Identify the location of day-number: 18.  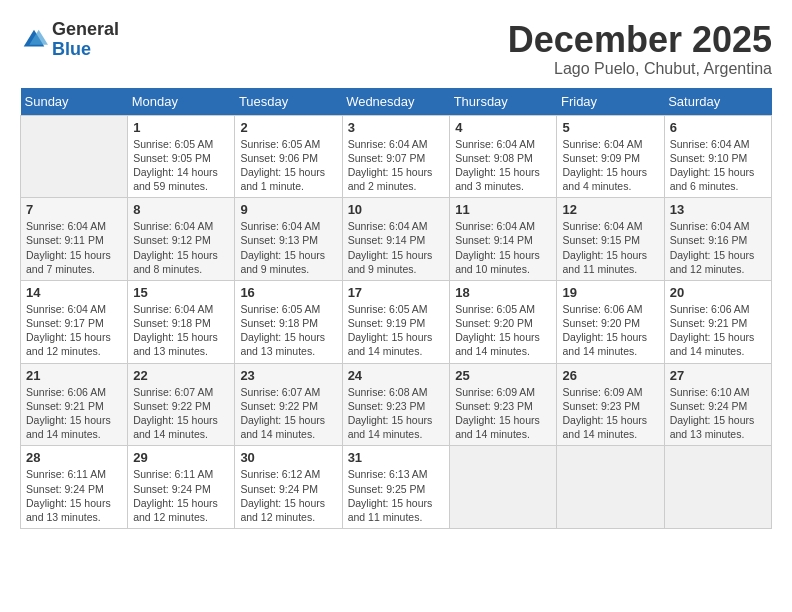
(503, 292).